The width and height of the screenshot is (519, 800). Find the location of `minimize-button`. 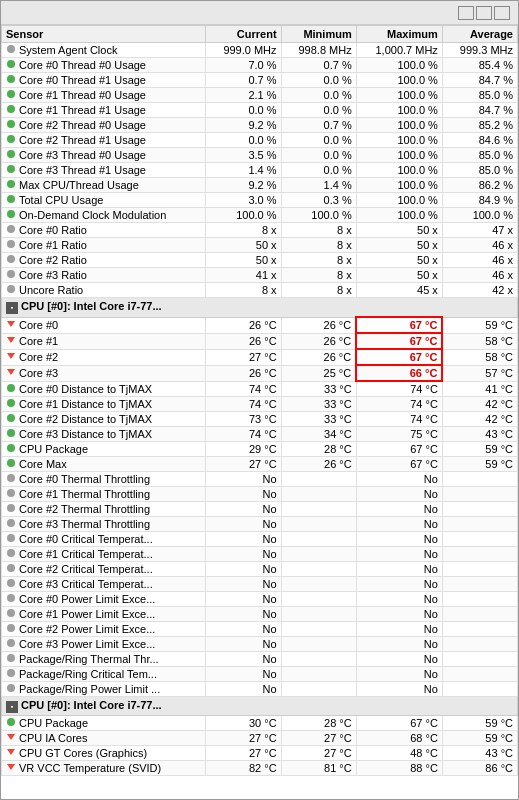

minimize-button is located at coordinates (466, 13).